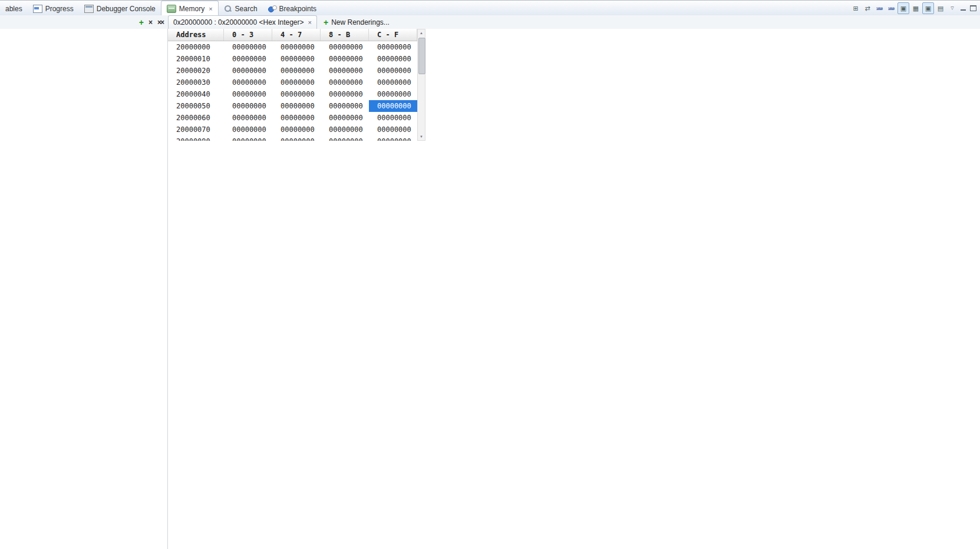 The height and width of the screenshot is (549, 980). Describe the element at coordinates (243, 22) in the screenshot. I see `rendering-tab-monitor: 0x20000000 : 0x20000000 <Hex Integer> ×` at that location.